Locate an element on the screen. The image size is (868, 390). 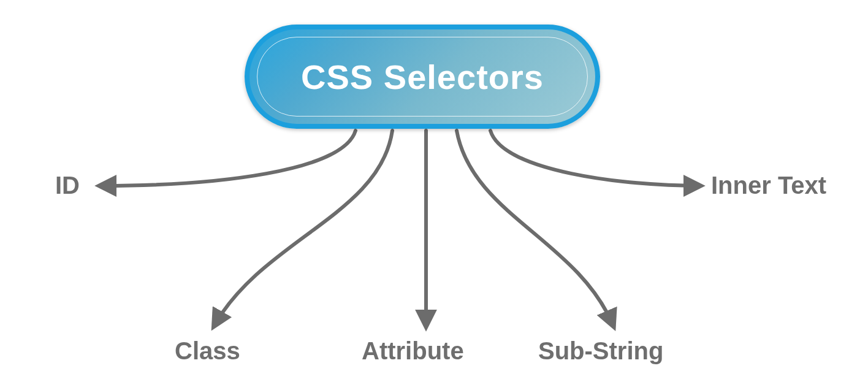
branch-label-attribute: Attribute is located at coordinates (413, 351).